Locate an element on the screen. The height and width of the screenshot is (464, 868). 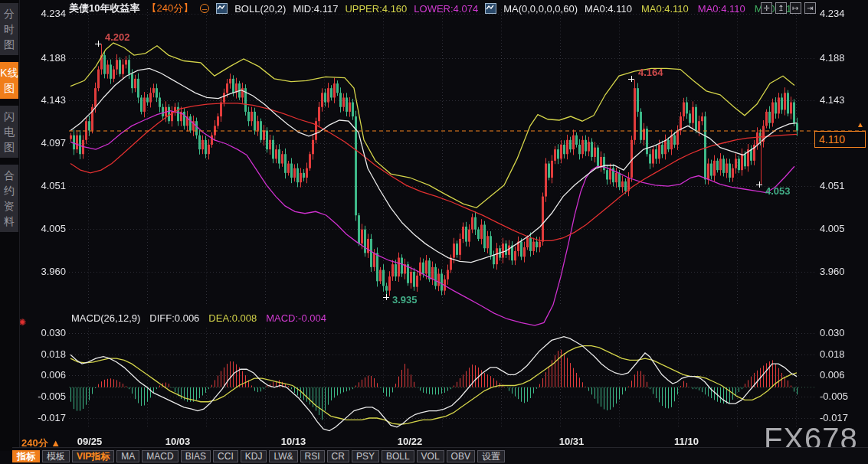
macd-axis-label-left: 0.030 is located at coordinates (41, 332).